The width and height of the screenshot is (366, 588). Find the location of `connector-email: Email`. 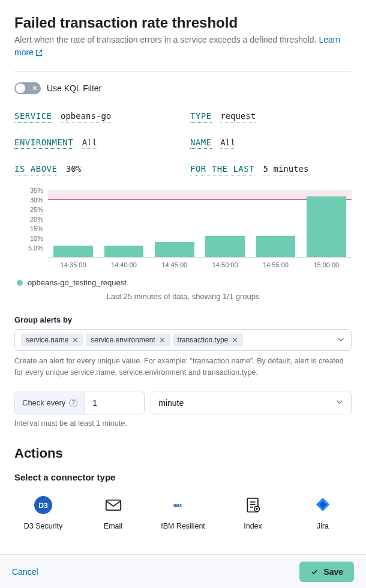

connector-email: Email is located at coordinates (113, 513).